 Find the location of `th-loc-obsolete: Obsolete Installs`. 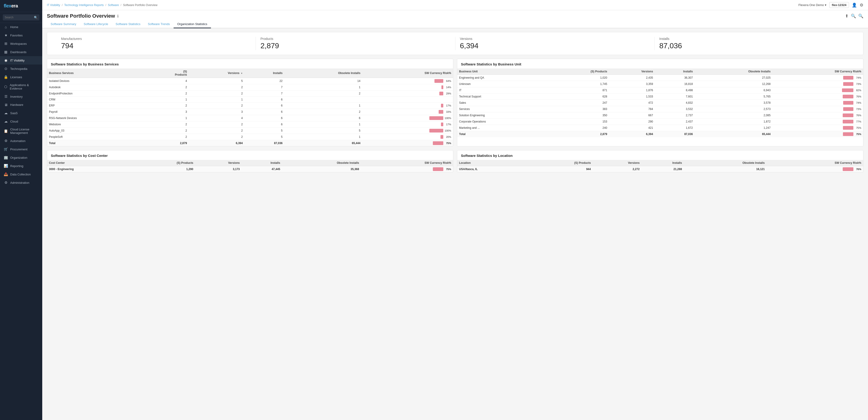

th-loc-obsolete: Obsolete Installs is located at coordinates (725, 163).